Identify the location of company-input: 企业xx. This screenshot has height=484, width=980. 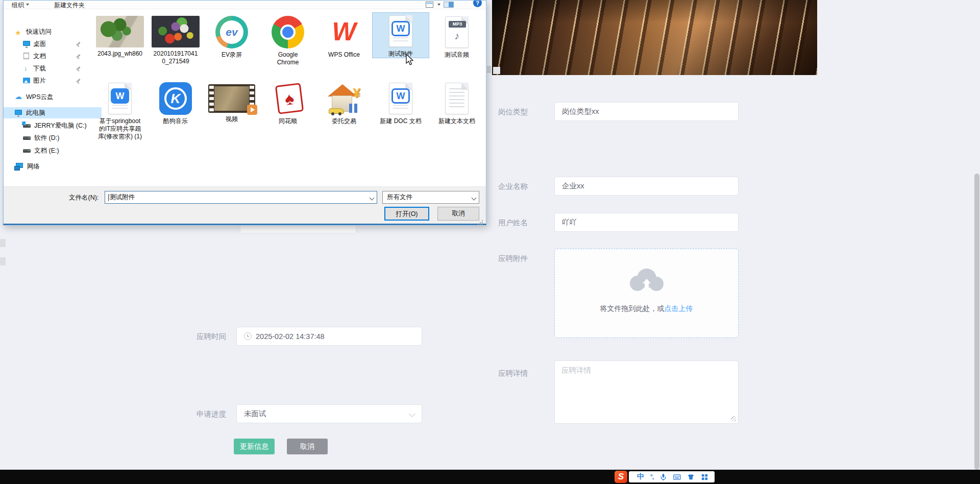
(646, 186).